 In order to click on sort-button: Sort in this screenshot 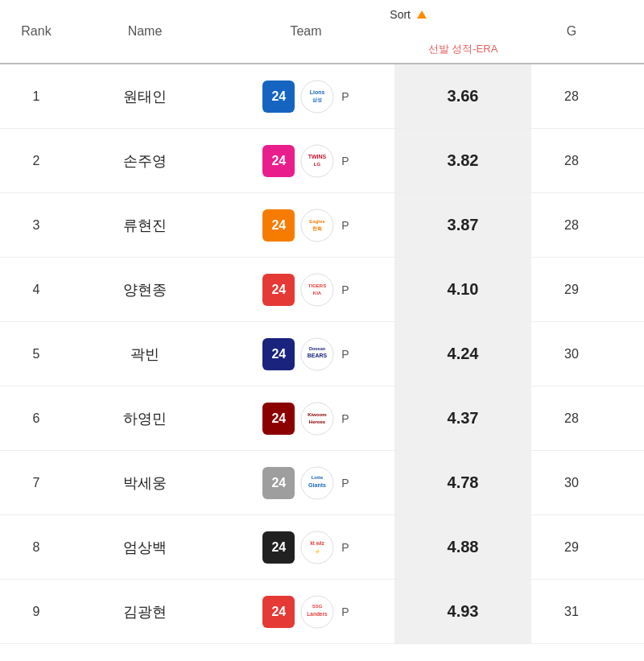, I will do `click(408, 14)`.